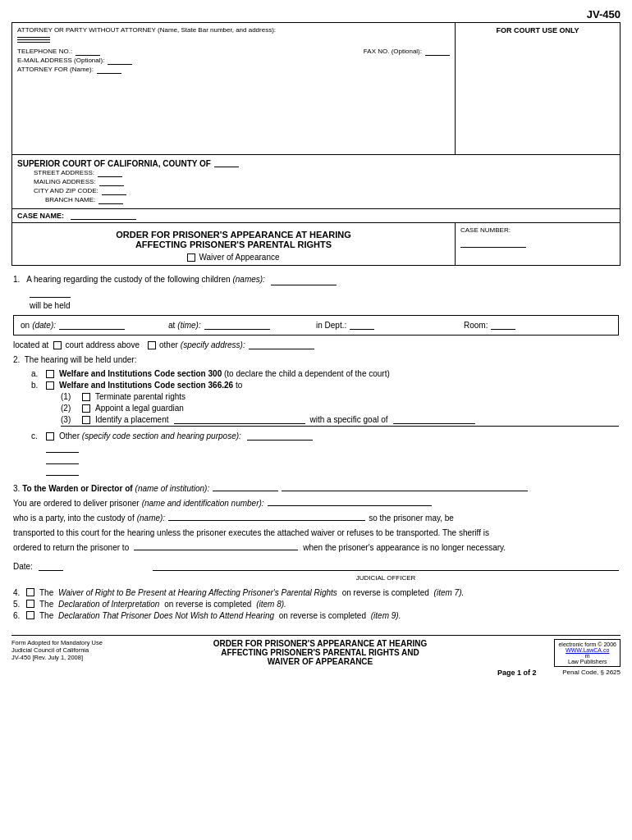 Image resolution: width=632 pixels, height=840 pixels. I want to click on waiver-label: Waiver of Appearance, so click(239, 258).